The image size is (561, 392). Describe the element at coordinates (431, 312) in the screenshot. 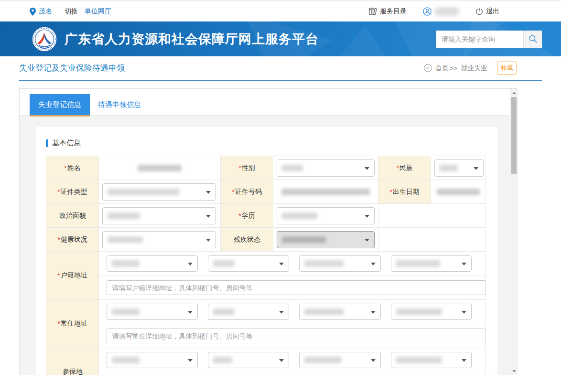

I see `residence-street-select` at that location.